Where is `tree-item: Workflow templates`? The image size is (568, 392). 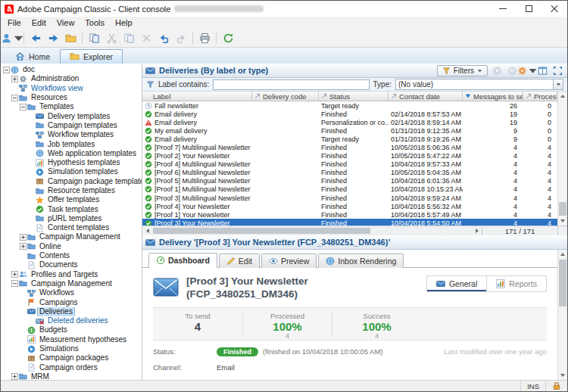
tree-item: Workflow templates is located at coordinates (71, 135).